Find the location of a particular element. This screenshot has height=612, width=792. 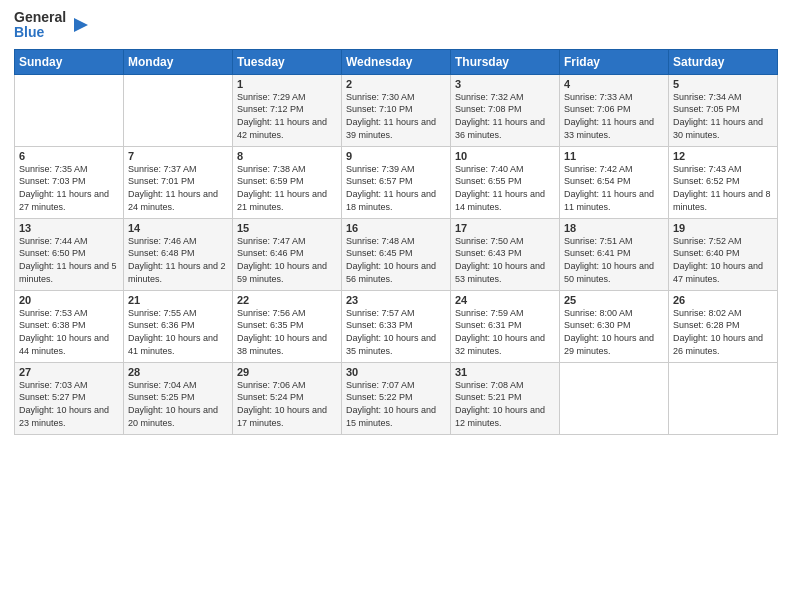

day-cell: 3Sunrise: 7:32 AM Sunset: 7:08 PM Daylig… is located at coordinates (506, 110).